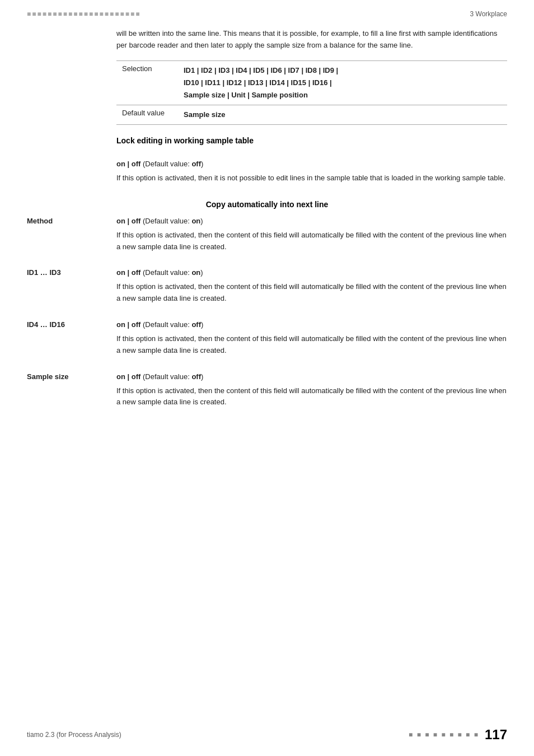 Image resolution: width=534 pixels, height=756 pixels. Describe the element at coordinates (167, 272) in the screenshot. I see `id1-default-prefix: (Default value:` at that location.